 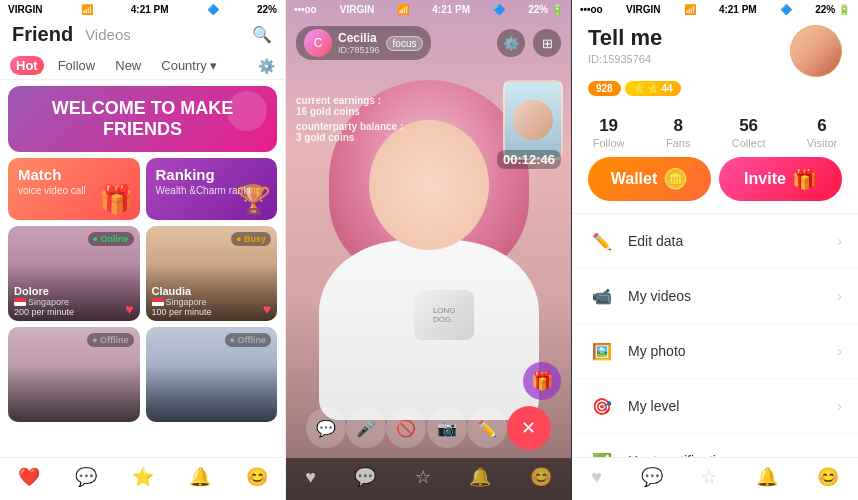 I want to click on user-card-3: ● Offline, so click(x=74, y=374).